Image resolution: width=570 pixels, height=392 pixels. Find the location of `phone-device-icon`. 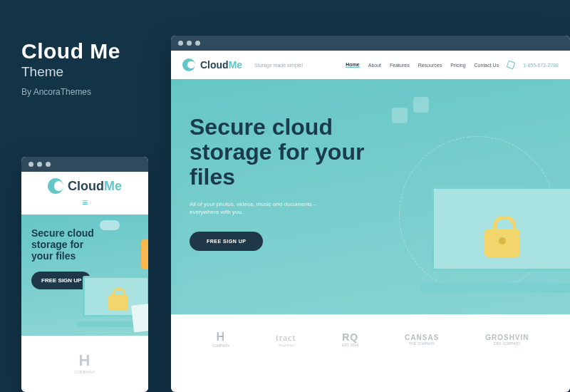

phone-device-icon is located at coordinates (145, 254).